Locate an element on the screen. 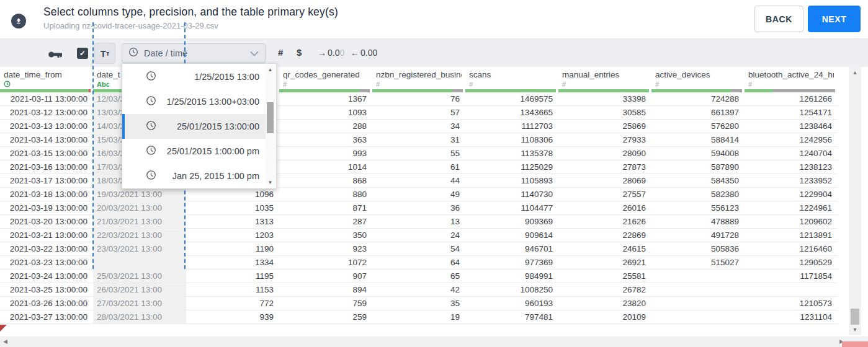  cell: 13 is located at coordinates (419, 222).